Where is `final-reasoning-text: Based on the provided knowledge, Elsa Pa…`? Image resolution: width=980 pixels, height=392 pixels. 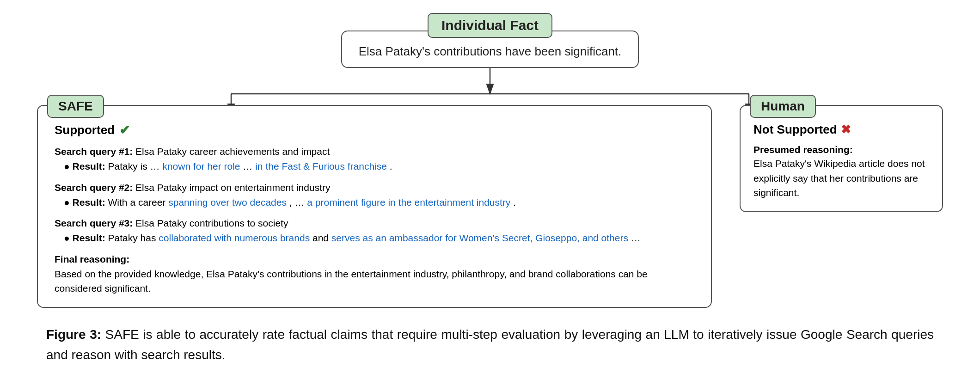 final-reasoning-text: Based on the provided knowledge, Elsa Pa… is located at coordinates (374, 281).